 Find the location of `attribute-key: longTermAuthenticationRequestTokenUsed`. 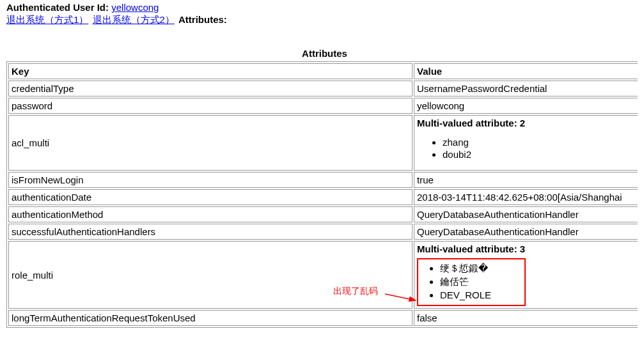

attribute-key: longTermAuthenticationRequestTokenUsed is located at coordinates (210, 318).